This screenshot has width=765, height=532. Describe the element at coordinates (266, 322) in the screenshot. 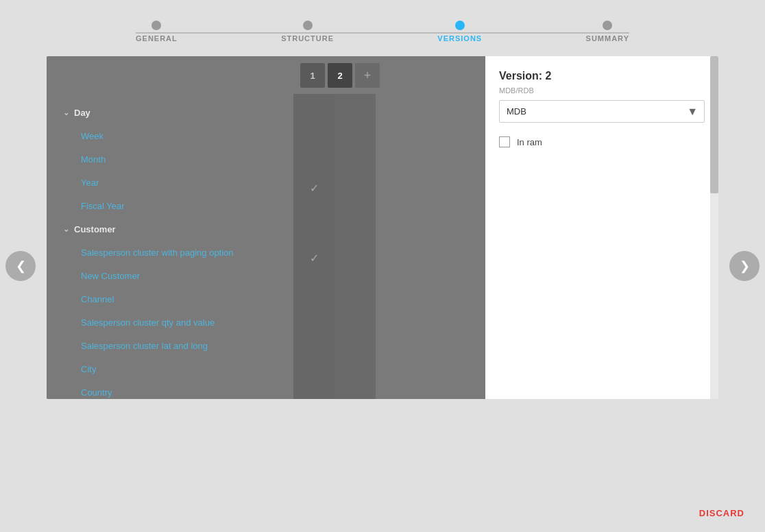

I see `tree-item-salesperson-qty: Salesperson cluster qty and value` at that location.